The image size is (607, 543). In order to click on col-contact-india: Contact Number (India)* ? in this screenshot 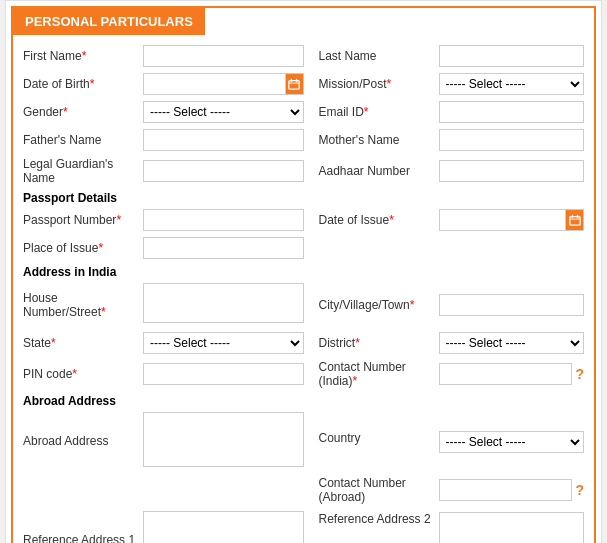, I will do `click(444, 374)`.